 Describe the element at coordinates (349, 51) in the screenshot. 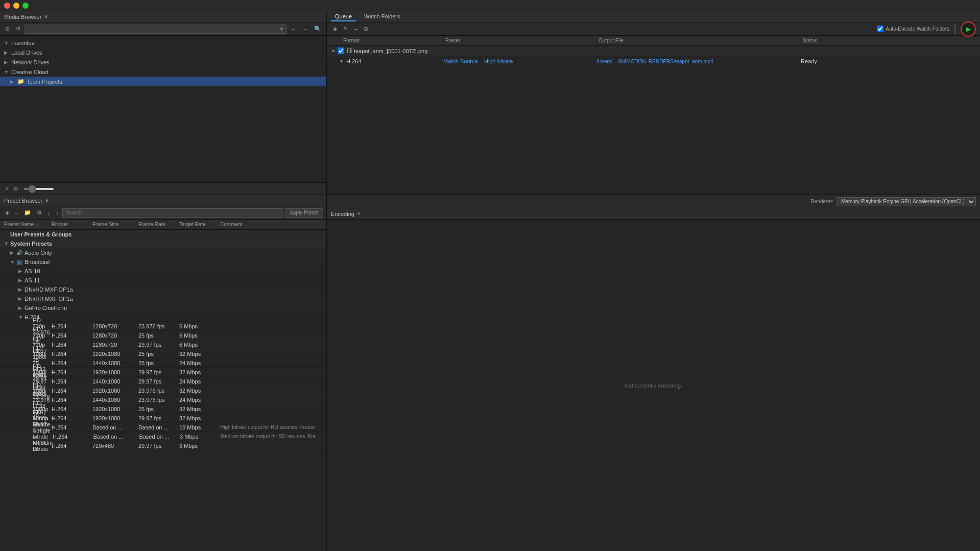

I see `file-icon: 🎞` at that location.